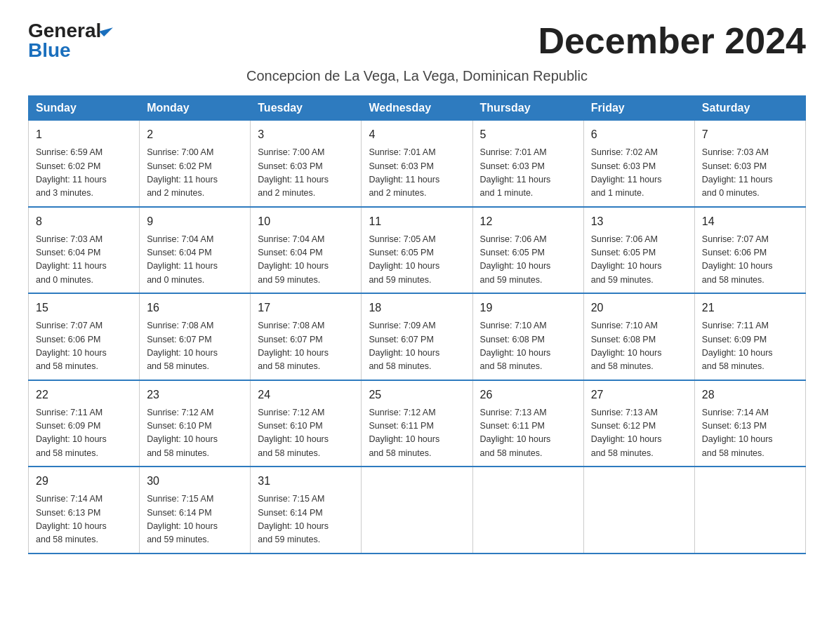  Describe the element at coordinates (750, 108) in the screenshot. I see `day-header-saturday: Saturday` at that location.